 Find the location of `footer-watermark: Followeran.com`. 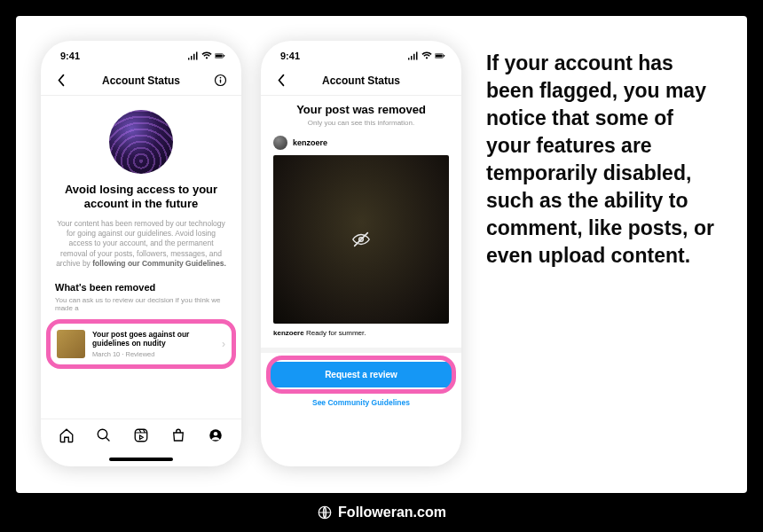

footer-watermark: Followeran.com is located at coordinates (382, 512).